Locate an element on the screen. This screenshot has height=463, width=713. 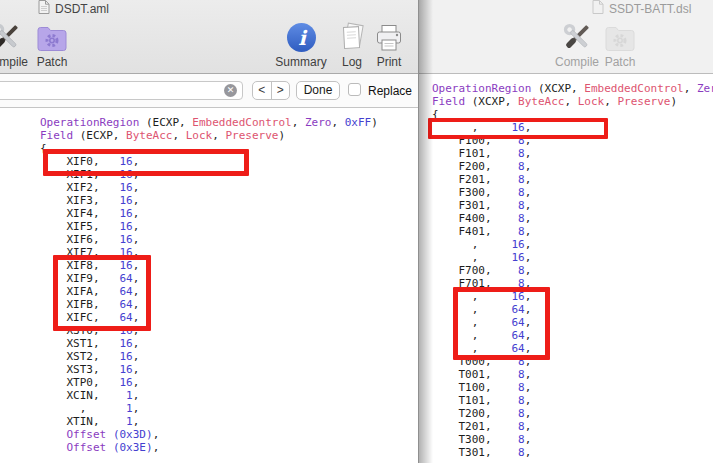
highlight-box-anon-64-group is located at coordinates (502, 324).